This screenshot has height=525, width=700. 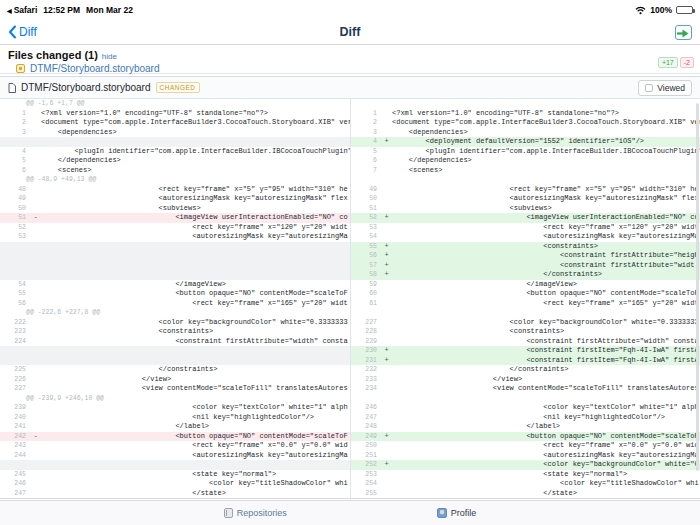 I want to click on diff-row: 227 <view contentMode="scaleToFill" tran…, so click(x=350, y=389).